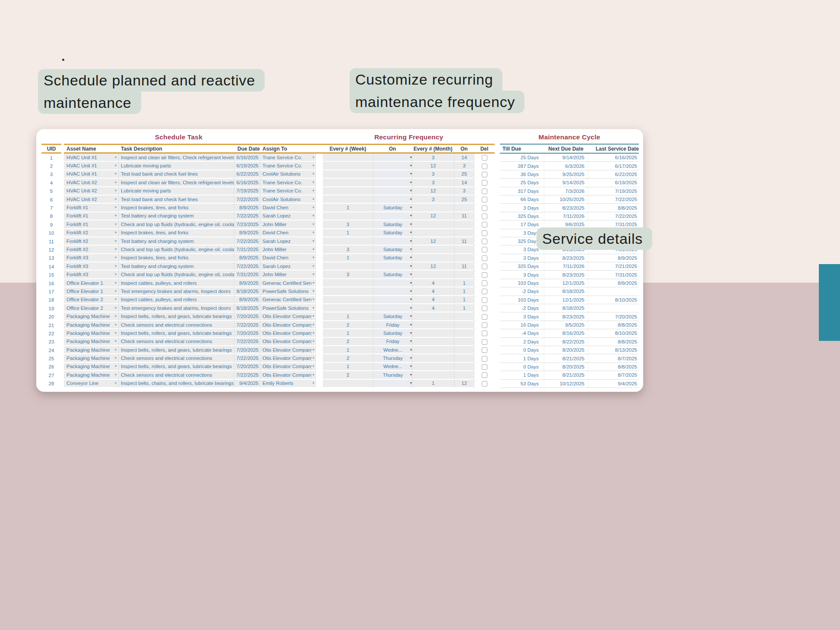  What do you see at coordinates (176, 358) in the screenshot?
I see `task-description-cell: Check sensors and electrical connections` at bounding box center [176, 358].